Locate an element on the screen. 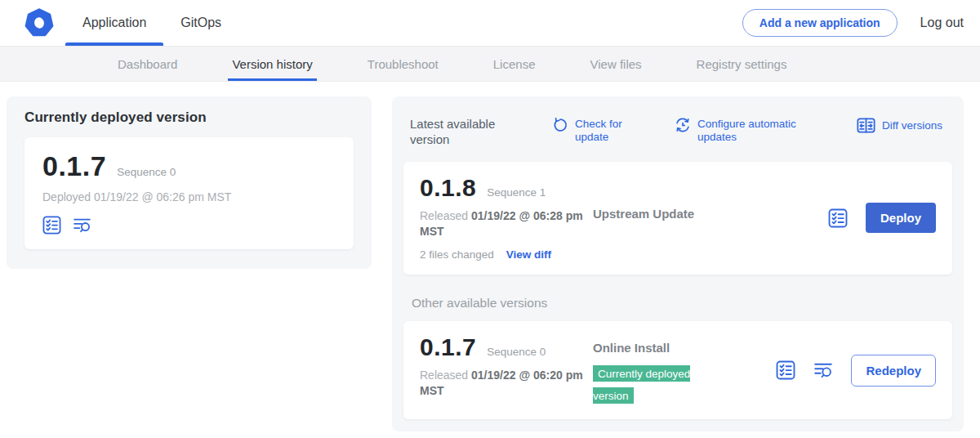 The image size is (980, 438). tab-gitops: GitOps is located at coordinates (201, 23).